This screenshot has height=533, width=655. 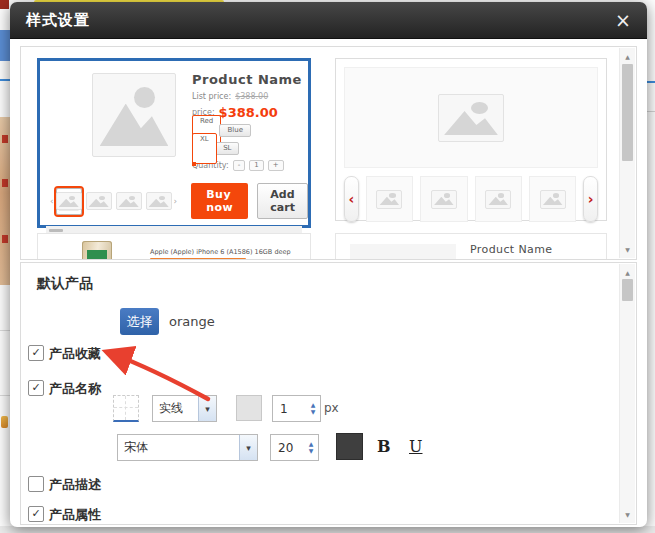 What do you see at coordinates (192, 322) in the screenshot?
I see `selected-product-name: orange` at bounding box center [192, 322].